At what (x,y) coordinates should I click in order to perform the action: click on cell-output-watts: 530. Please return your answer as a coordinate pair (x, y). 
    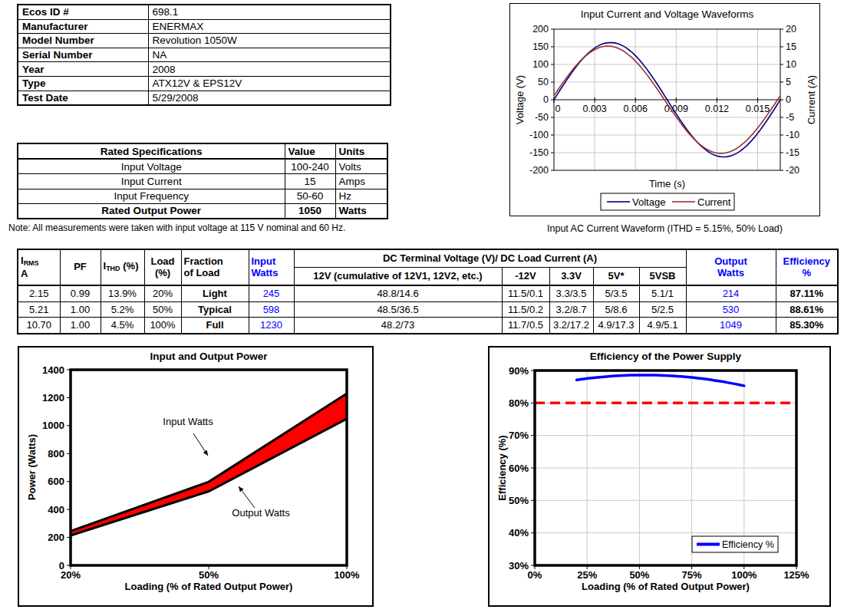
    Looking at the image, I should click on (730, 310).